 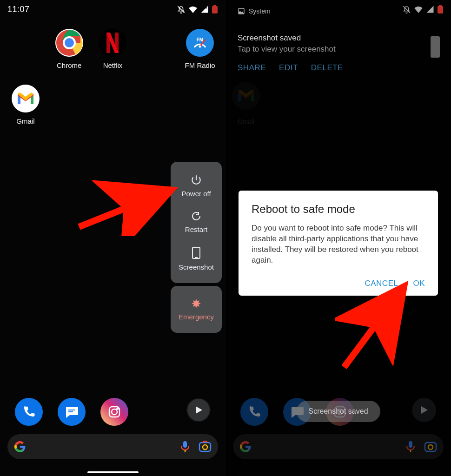 I want to click on wifi-icon, so click(x=193, y=9).